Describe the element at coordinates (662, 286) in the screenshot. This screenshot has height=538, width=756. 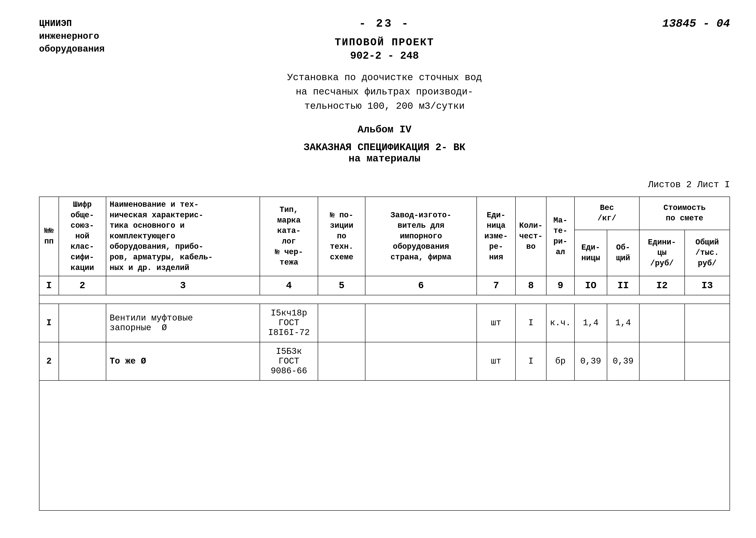
I see `col-num-12: I2` at that location.